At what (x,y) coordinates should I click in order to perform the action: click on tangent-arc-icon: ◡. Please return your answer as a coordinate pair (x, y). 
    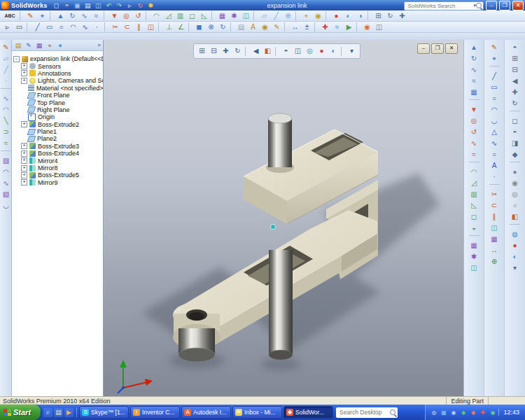
    Looking at the image, I should click on (494, 121).